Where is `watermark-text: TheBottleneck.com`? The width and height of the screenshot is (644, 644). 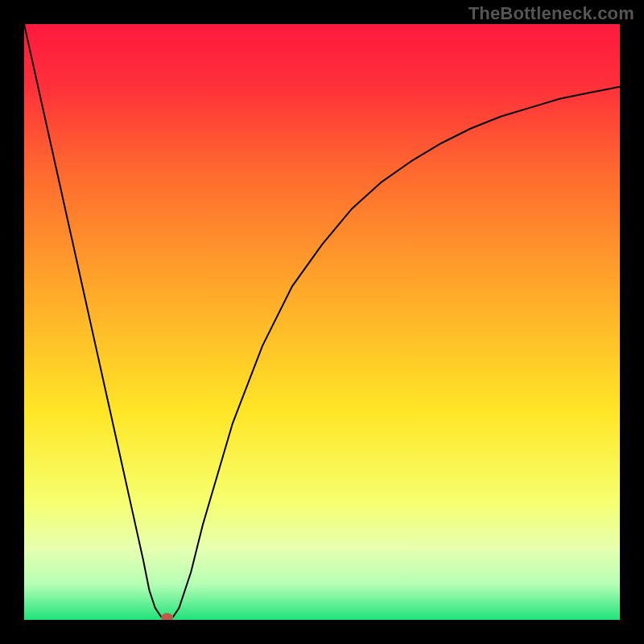 watermark-text: TheBottleneck.com is located at coordinates (551, 14).